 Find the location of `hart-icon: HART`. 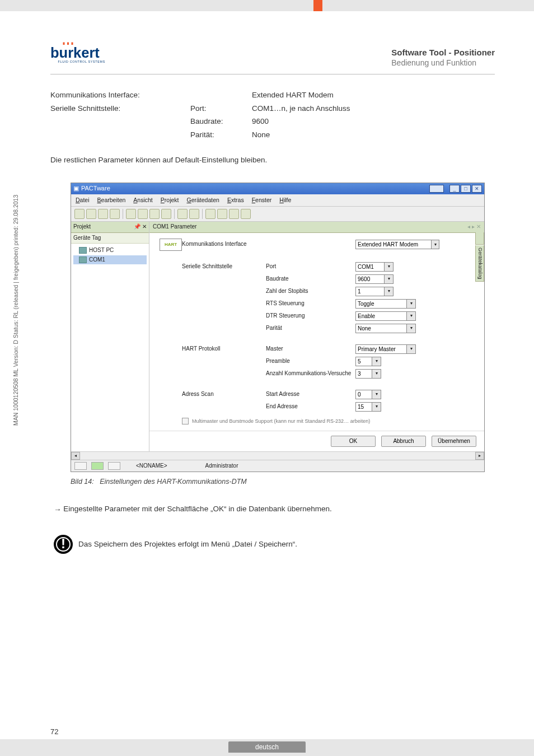

hart-icon: HART is located at coordinates (171, 245).